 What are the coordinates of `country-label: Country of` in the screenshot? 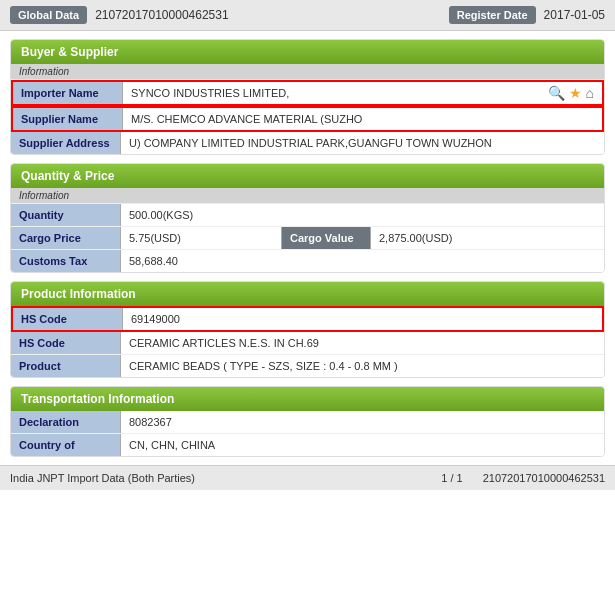 It's located at (66, 445).